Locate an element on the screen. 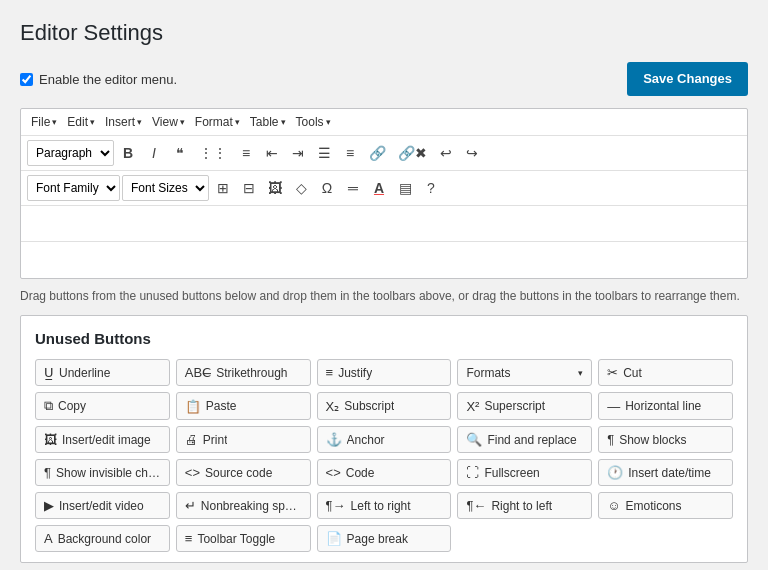  menu-item-table: Table▾ is located at coordinates (268, 122).